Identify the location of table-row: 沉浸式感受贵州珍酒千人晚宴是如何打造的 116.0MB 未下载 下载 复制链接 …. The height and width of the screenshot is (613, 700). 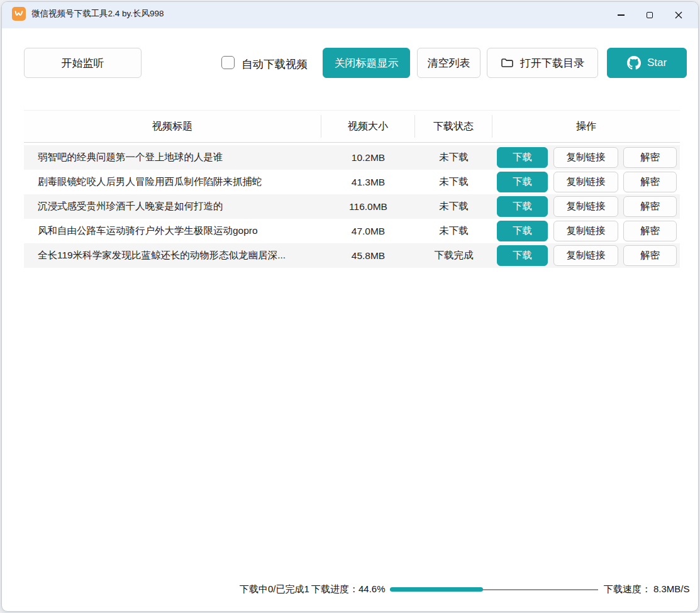
(352, 206).